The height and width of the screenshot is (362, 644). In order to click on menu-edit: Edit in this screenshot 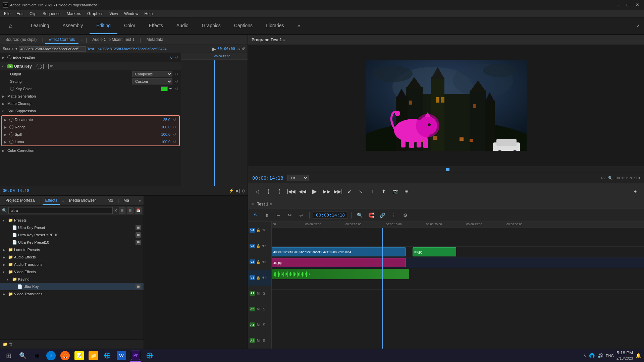, I will do `click(20, 14)`.